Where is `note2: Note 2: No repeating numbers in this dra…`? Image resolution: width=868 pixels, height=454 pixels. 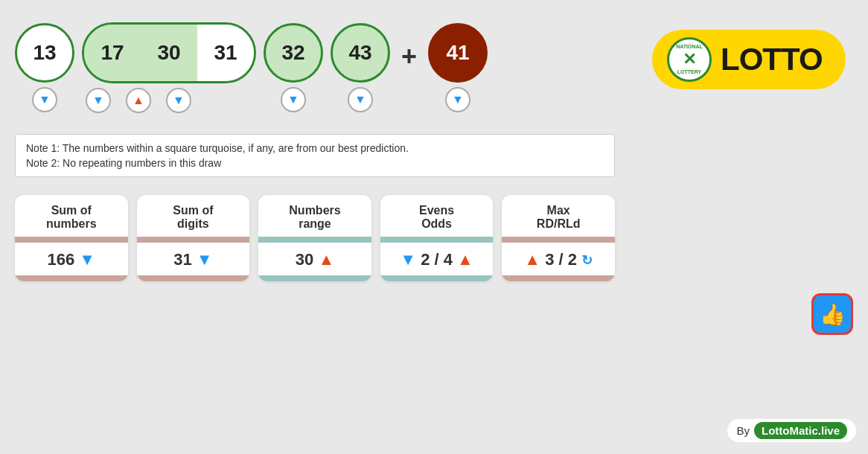 note2: Note 2: No repeating numbers in this dra… is located at coordinates (315, 163).